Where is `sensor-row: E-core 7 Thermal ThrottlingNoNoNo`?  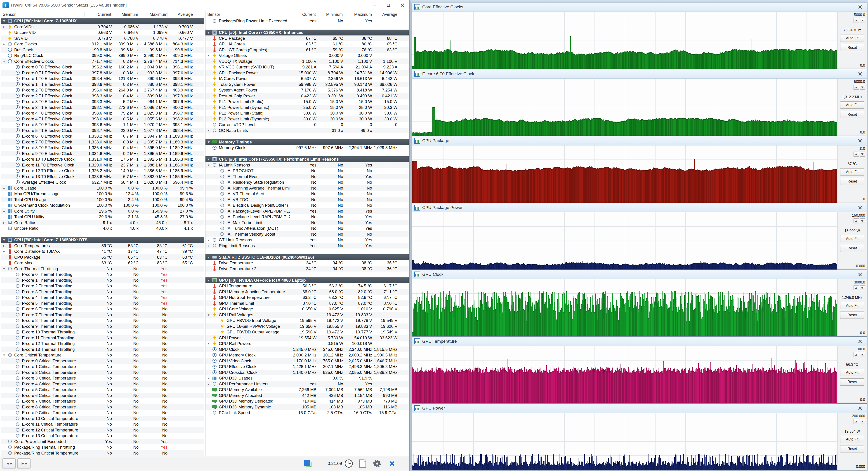
sensor-row: E-core 7 Thermal ThrottlingNoNoNo is located at coordinates (102, 315).